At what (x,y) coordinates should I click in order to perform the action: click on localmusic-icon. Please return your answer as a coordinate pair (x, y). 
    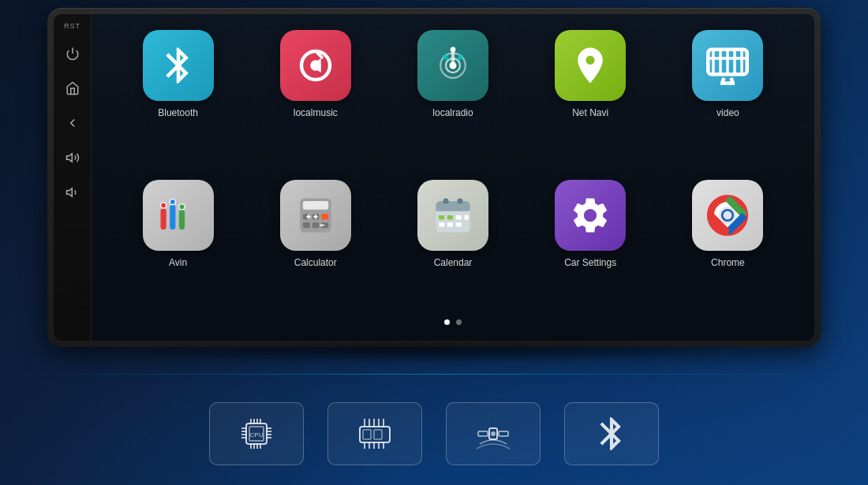
    Looking at the image, I should click on (316, 65).